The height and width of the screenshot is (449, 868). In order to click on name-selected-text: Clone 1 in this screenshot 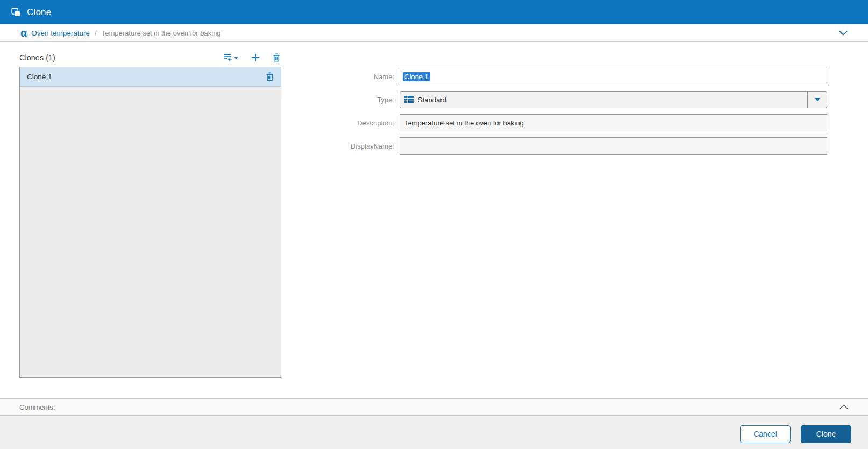, I will do `click(416, 76)`.